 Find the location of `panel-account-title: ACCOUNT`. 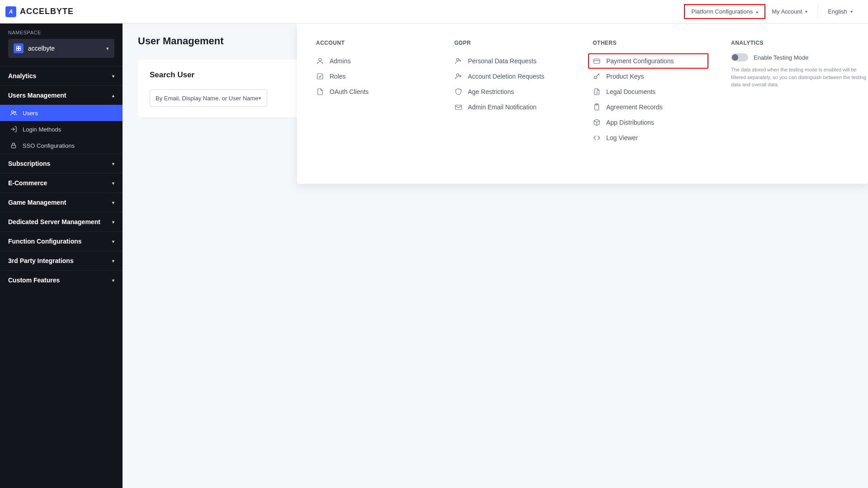

panel-account-title: ACCOUNT is located at coordinates (385, 43).